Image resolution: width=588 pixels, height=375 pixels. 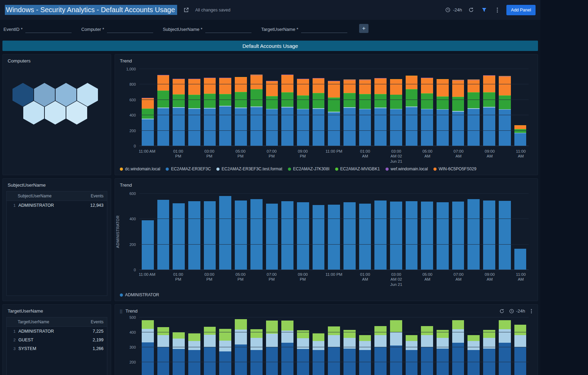 I want to click on filter-icon, so click(x=484, y=10).